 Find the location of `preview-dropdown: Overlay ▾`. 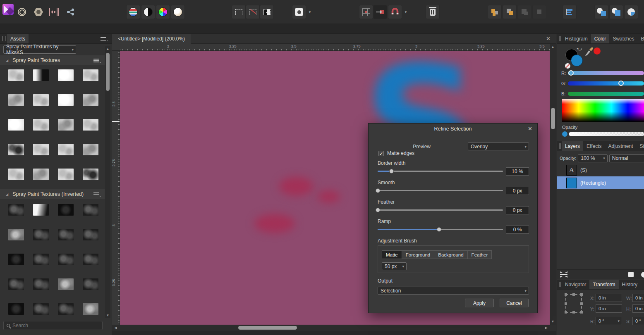

preview-dropdown: Overlay ▾ is located at coordinates (498, 146).